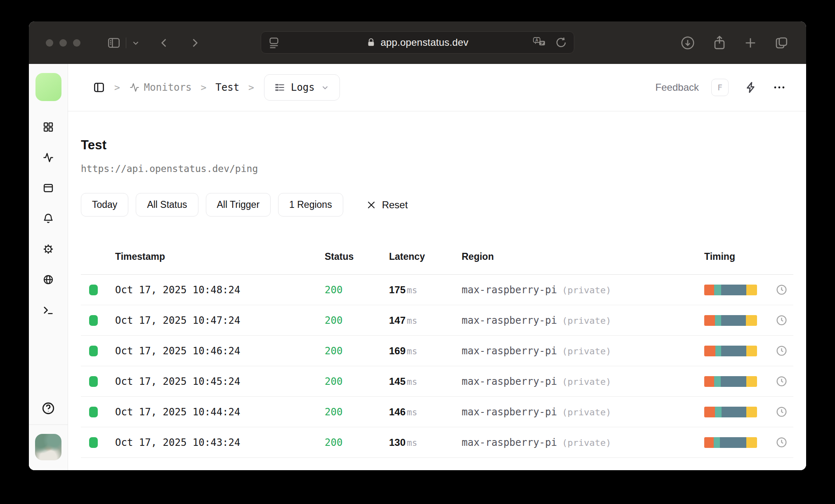 The width and height of the screenshot is (835, 504). Describe the element at coordinates (48, 158) in the screenshot. I see `monitors-activity-icon` at that location.